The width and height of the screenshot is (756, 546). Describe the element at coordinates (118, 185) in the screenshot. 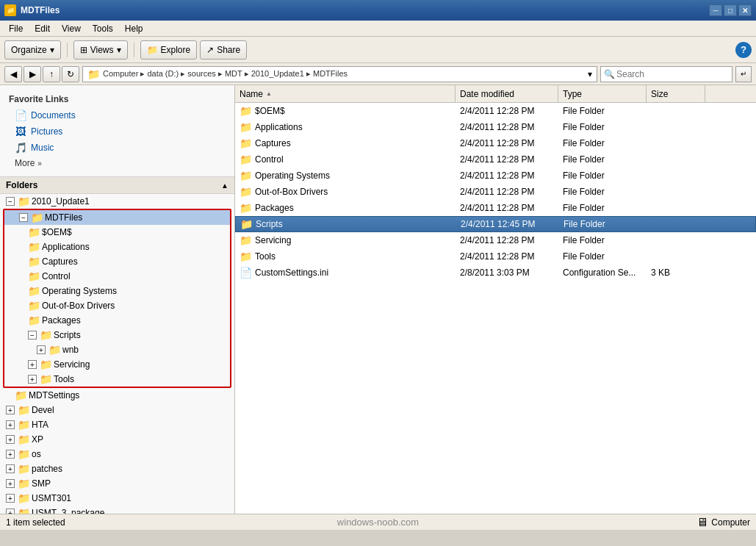

I see `folders-header: Folders ▲` at that location.